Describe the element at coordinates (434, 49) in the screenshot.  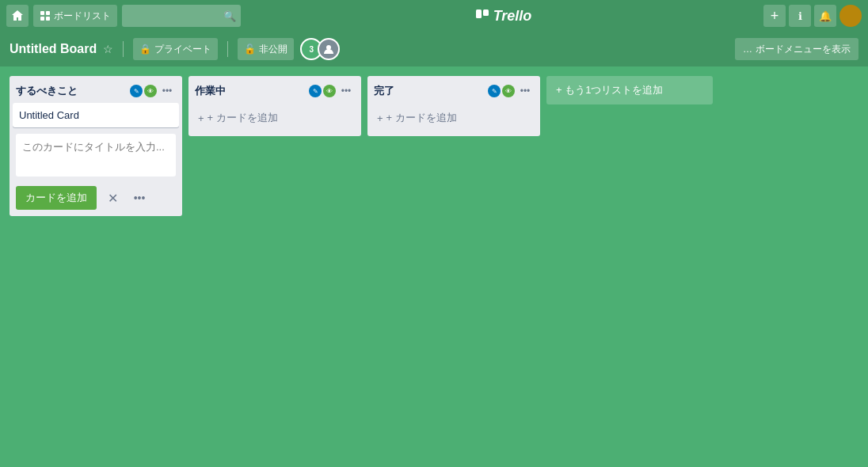
I see `board-header: Untitled Board ☆ 🔒 プライベート 🔓 非公開 3 … ボードメ…` at that location.